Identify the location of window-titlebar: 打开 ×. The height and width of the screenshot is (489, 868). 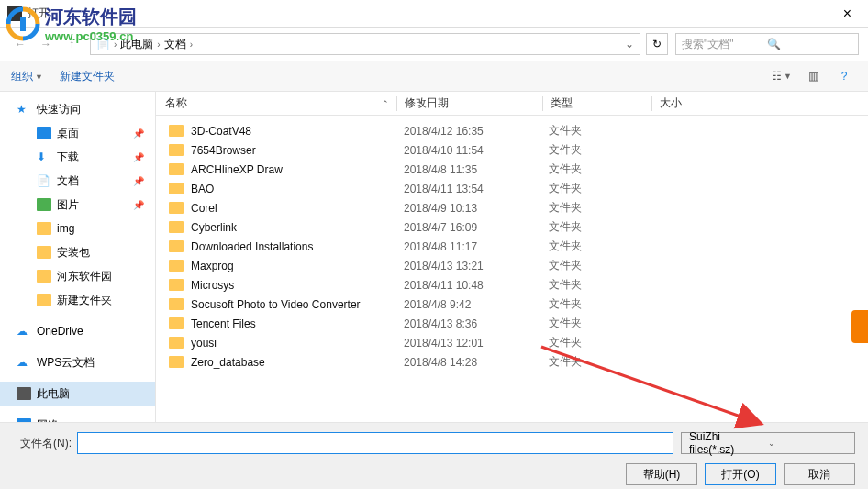
(434, 14).